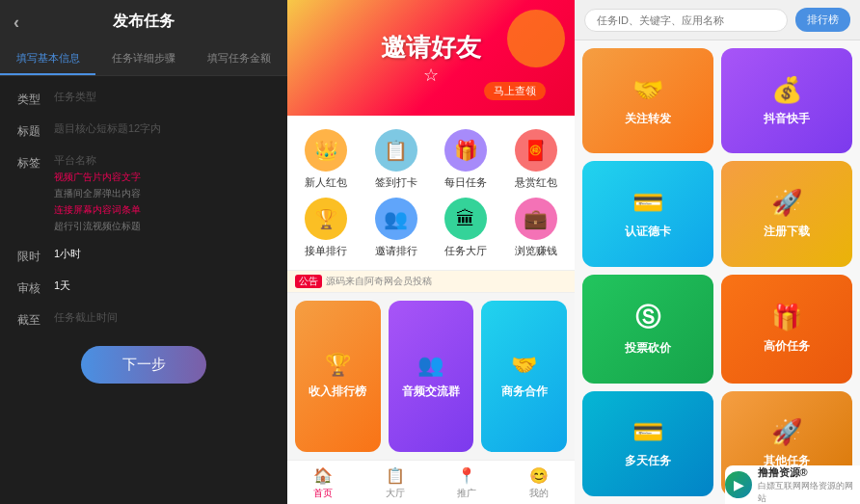 Image resolution: width=860 pixels, height=504 pixels. Describe the element at coordinates (524, 391) in the screenshot. I see `card-label-2: 商务合作` at that location.